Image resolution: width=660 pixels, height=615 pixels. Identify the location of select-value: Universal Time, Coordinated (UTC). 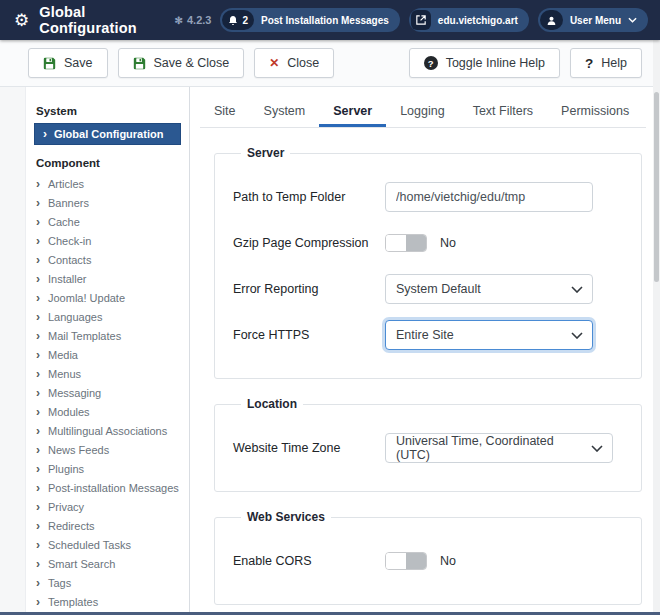
(494, 448).